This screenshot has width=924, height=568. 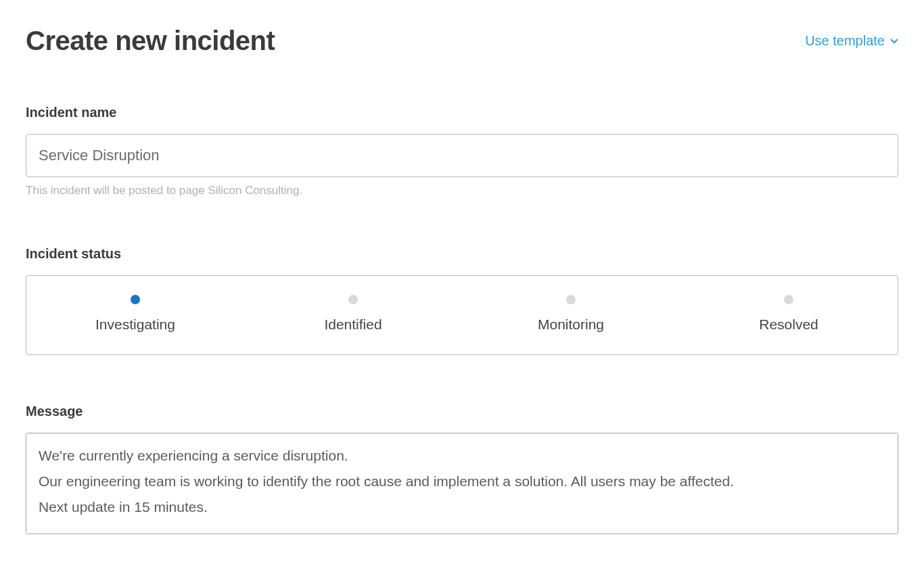 What do you see at coordinates (353, 325) in the screenshot?
I see `status-option-label: Identified` at bounding box center [353, 325].